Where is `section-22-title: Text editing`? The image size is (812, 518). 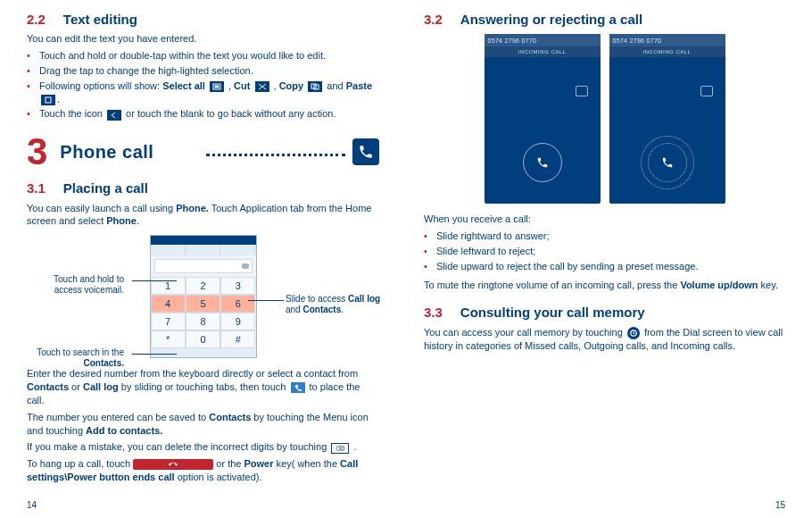
section-22-title: Text editing is located at coordinates (100, 20).